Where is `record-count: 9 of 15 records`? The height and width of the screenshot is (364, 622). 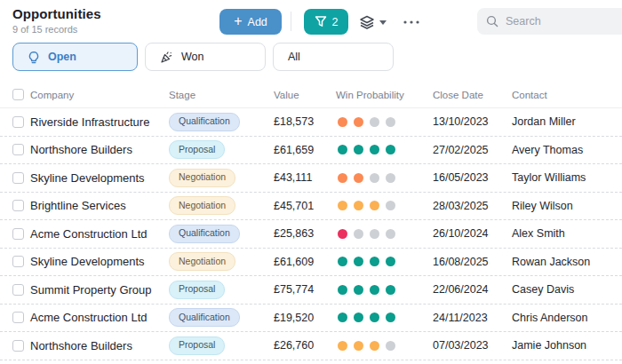
record-count: 9 of 15 records is located at coordinates (57, 29).